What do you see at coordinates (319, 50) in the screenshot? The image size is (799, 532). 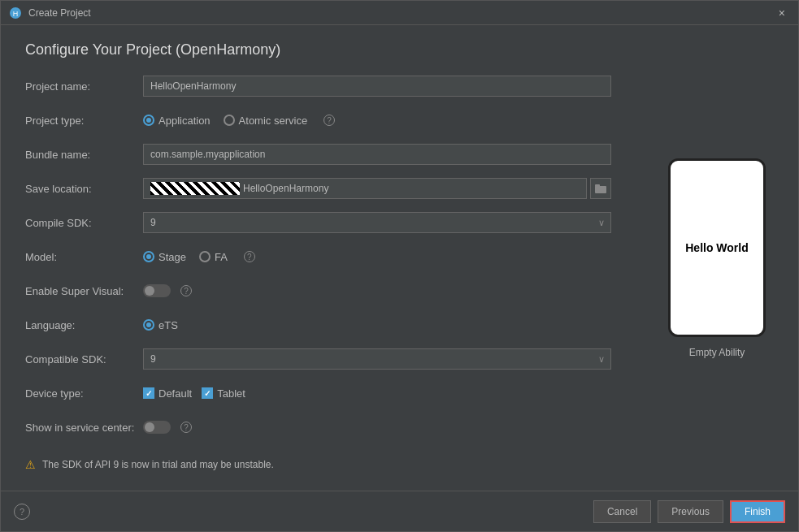 I see `page-title: Configure Your Project (OpenHarmony)` at bounding box center [319, 50].